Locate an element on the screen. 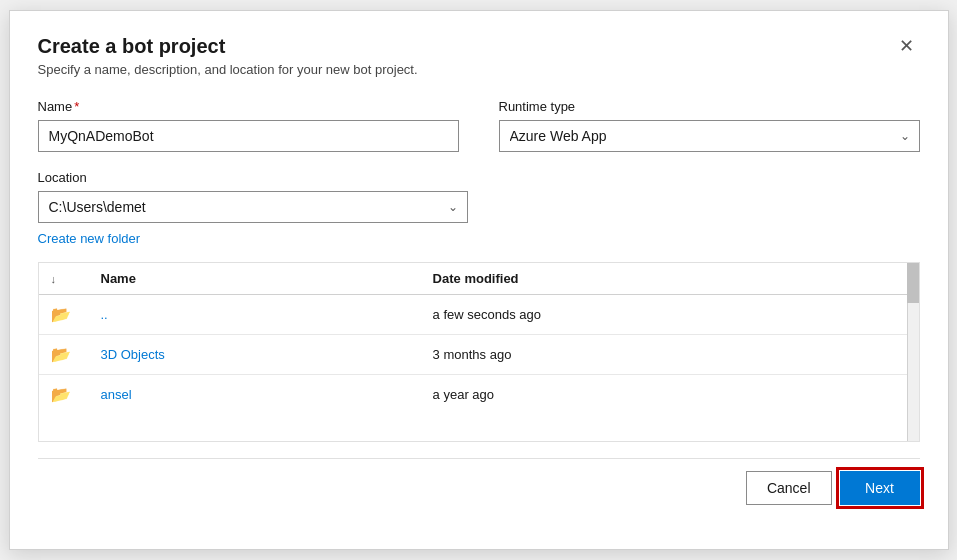 The height and width of the screenshot is (560, 957). location-label: Location is located at coordinates (253, 178).